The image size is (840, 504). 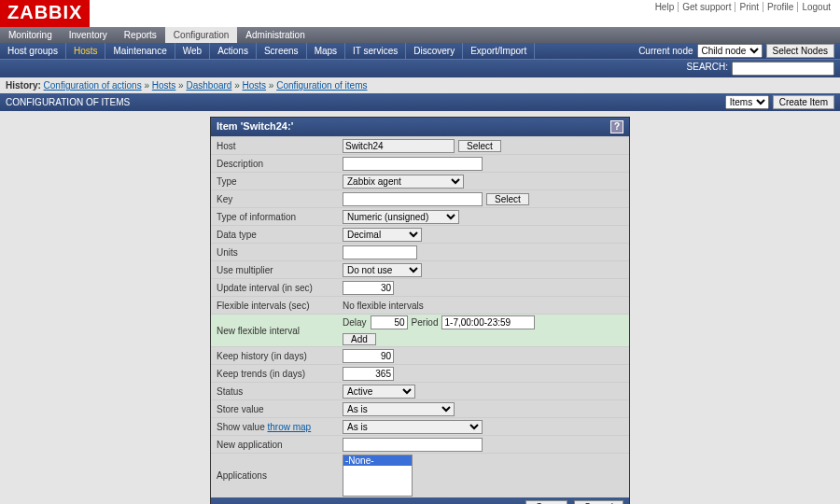 I want to click on submenu-exportimport: Export/Import, so click(x=498, y=50).